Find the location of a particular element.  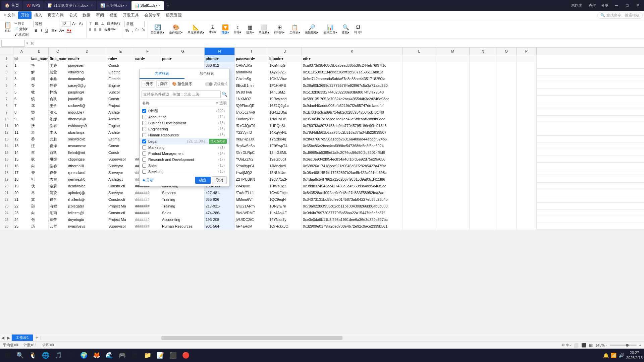

spell-icon: 中- is located at coordinates (568, 345).